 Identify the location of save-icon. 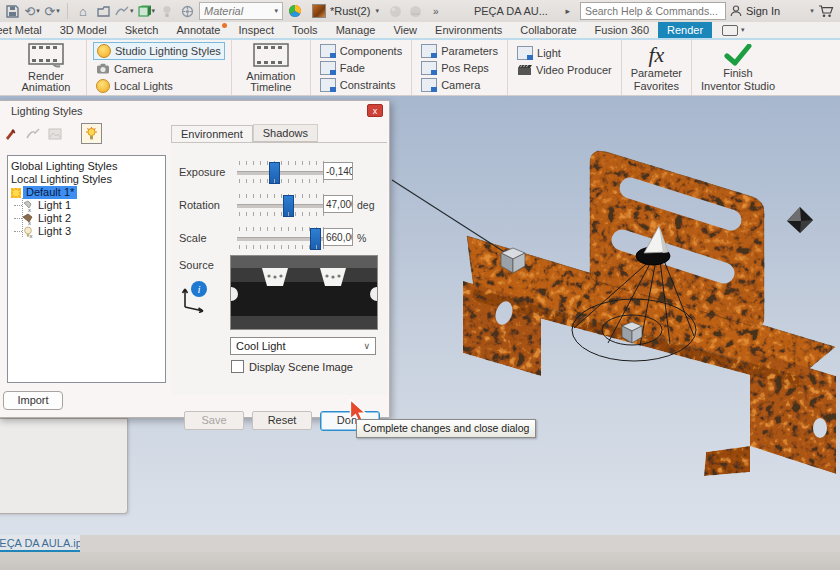
(12, 11).